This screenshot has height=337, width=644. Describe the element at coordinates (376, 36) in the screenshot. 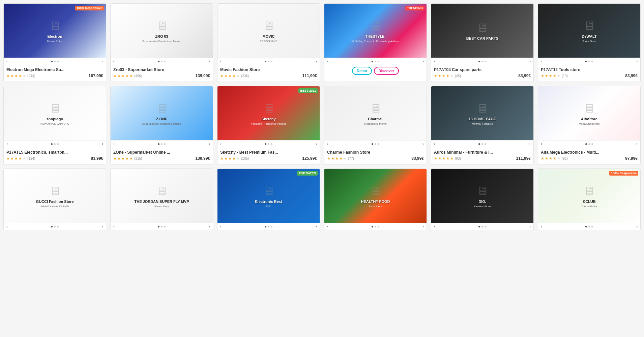

I see `image-label: THESTYLE.` at that location.